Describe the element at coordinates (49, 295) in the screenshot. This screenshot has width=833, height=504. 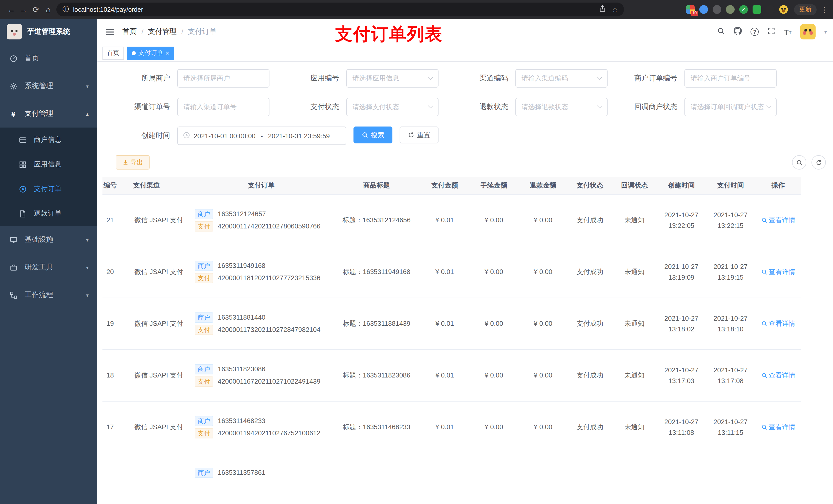
I see `sidebar-item-workflow: 工作流程 ▾` at that location.